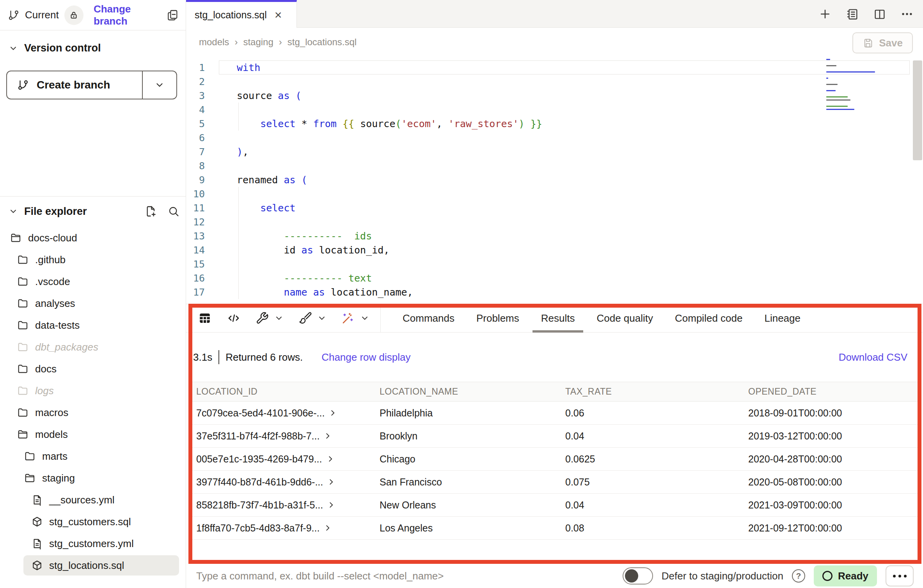  What do you see at coordinates (555, 208) in the screenshot?
I see `code-line-11: 11 select` at bounding box center [555, 208].